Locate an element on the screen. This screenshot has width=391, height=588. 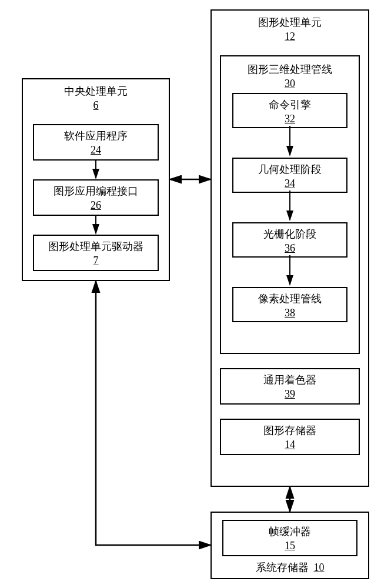
cmd-box: 命令引擎 32 is located at coordinates (290, 111).